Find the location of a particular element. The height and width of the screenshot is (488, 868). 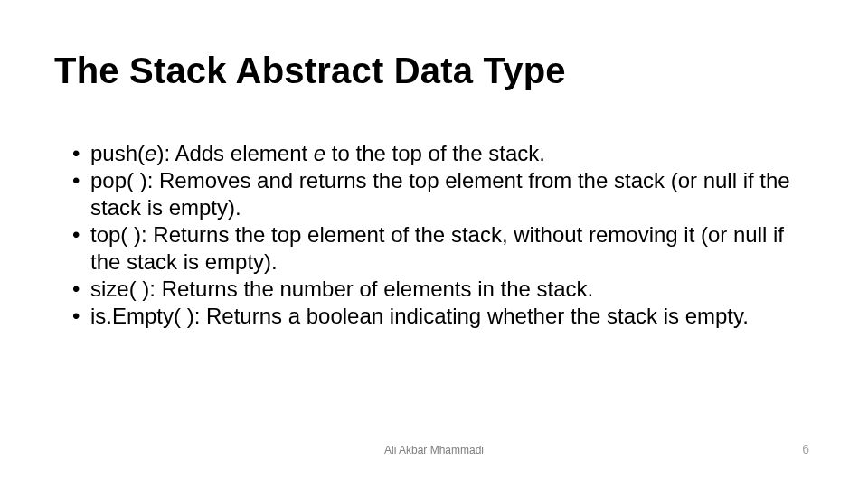

method-desc: : Returns the top element of the stack, … is located at coordinates (438, 248).